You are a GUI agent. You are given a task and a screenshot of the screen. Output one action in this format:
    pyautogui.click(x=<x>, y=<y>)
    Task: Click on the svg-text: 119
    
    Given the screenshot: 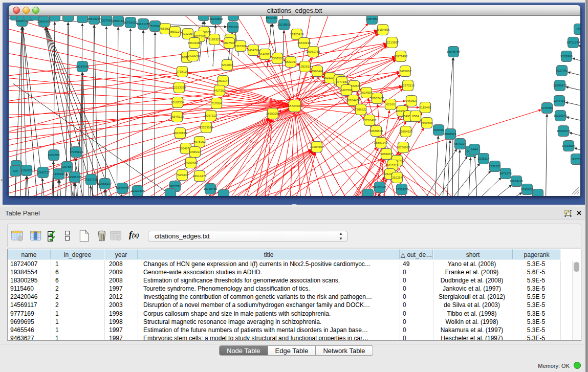 What is the action you would take?
    pyautogui.click(x=15, y=171)
    